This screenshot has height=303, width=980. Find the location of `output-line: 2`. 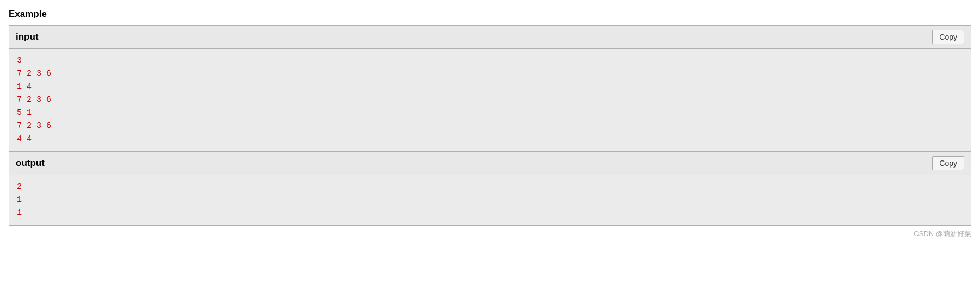

output-line: 2 is located at coordinates (490, 187).